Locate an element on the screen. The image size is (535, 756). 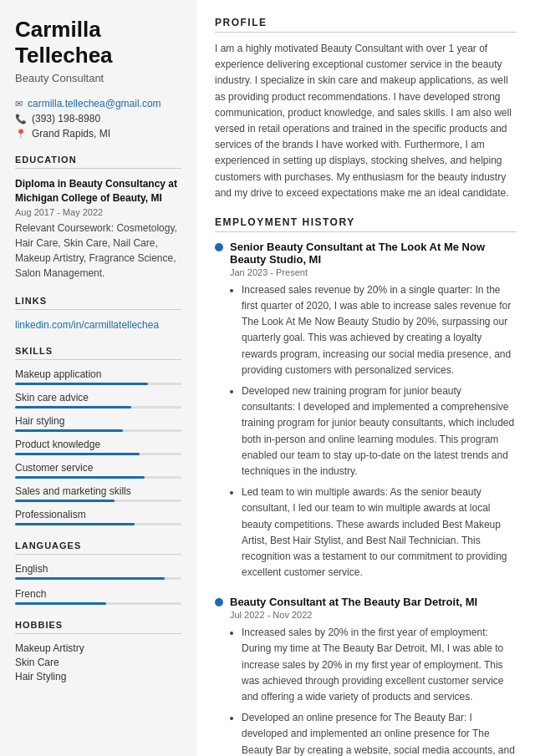
email-link: carmilla.tellechea@gmail.com is located at coordinates (94, 104).